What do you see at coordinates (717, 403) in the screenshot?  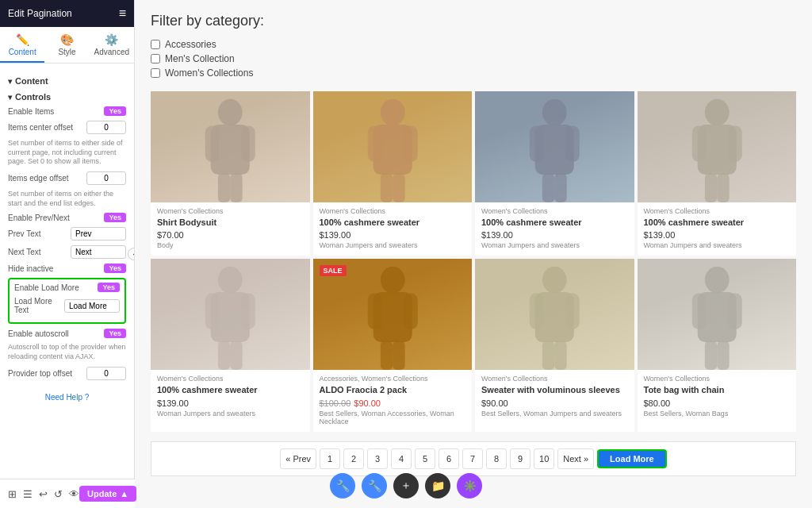 I see `product-price: $80.00` at bounding box center [717, 403].